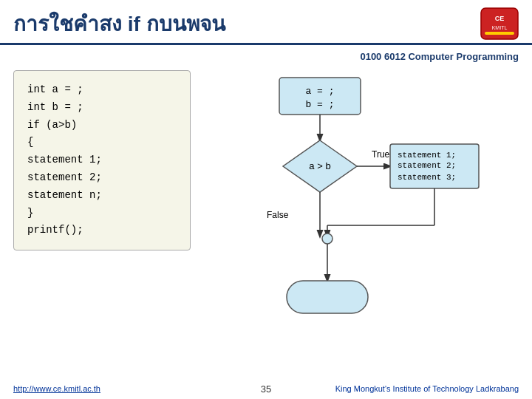 The image size is (532, 399). What do you see at coordinates (102, 196) in the screenshot?
I see `code-line-7: statement n;` at bounding box center [102, 196].